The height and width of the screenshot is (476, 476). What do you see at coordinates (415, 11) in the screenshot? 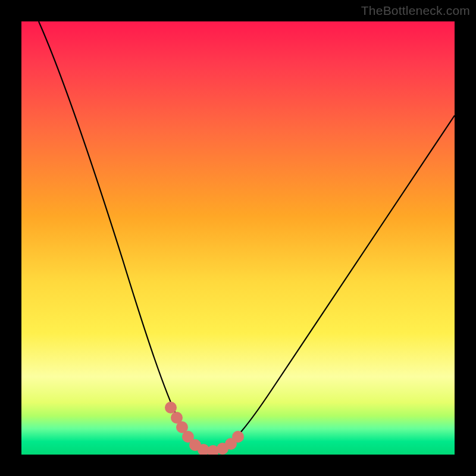
I see `watermark-text: TheBottleneck.com` at bounding box center [415, 11].